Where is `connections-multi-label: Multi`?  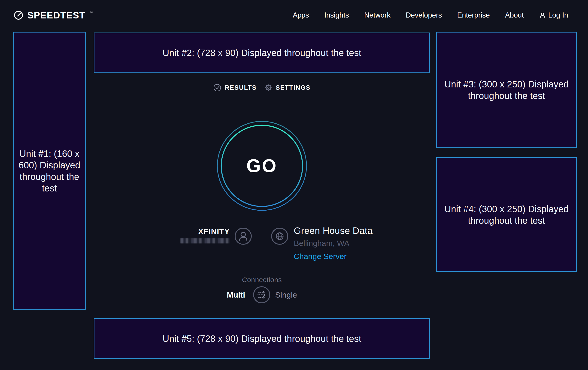
connections-multi-label: Multi is located at coordinates (236, 295).